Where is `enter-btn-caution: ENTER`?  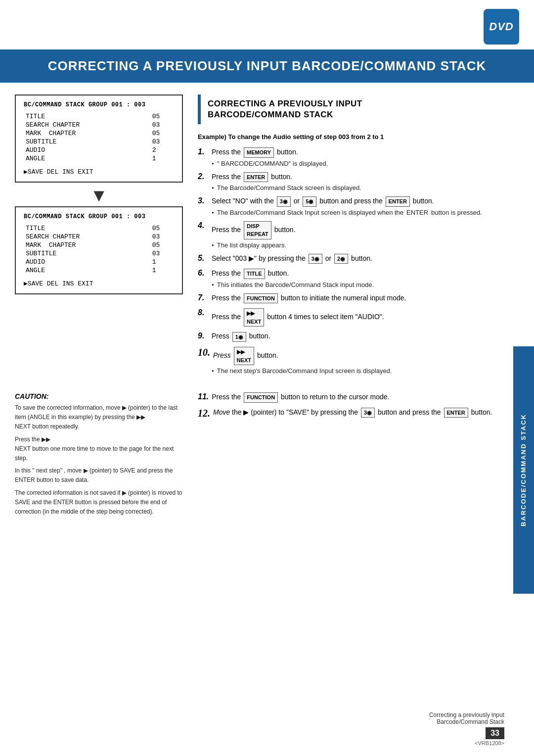
enter-btn-caution: ENTER is located at coordinates (25, 480).